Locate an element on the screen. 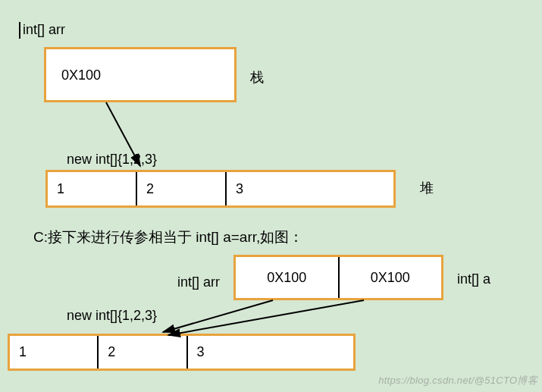  text-cursor is located at coordinates (20, 30).